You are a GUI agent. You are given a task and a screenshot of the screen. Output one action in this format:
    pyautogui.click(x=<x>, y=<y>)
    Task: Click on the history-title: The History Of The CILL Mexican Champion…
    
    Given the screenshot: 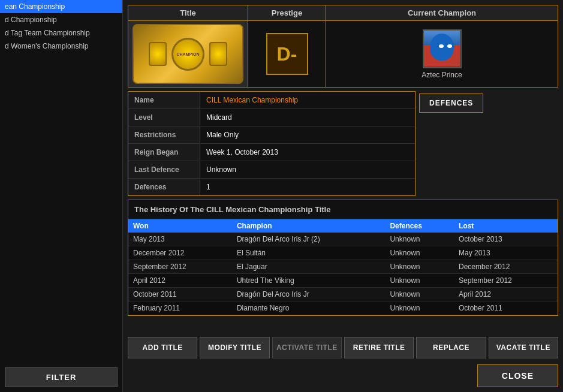 What is the action you would take?
    pyautogui.click(x=343, y=210)
    